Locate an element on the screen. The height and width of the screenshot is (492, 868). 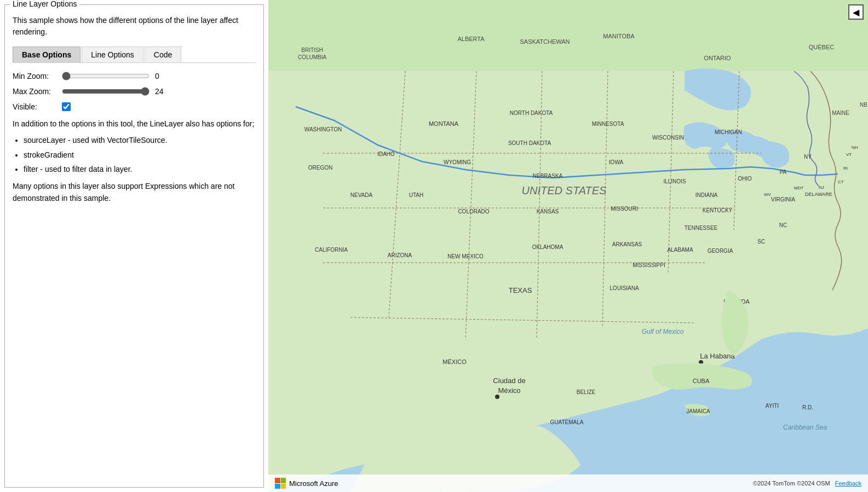
info-bullet-list: sourceLayer - used with VectorTileSource… is located at coordinates (140, 154).